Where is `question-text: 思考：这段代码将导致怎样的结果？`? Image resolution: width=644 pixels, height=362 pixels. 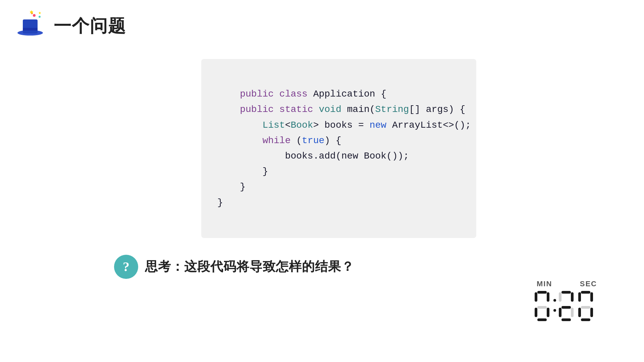
question-text: 思考：这段代码将导致怎样的结果？ is located at coordinates (250, 267).